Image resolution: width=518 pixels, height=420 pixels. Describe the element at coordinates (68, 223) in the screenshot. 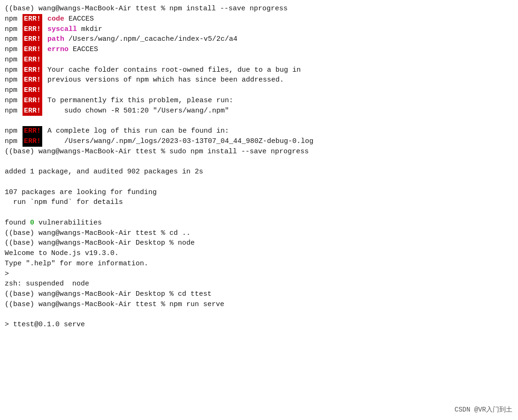

I see `line-text: vulnerabilities` at that location.